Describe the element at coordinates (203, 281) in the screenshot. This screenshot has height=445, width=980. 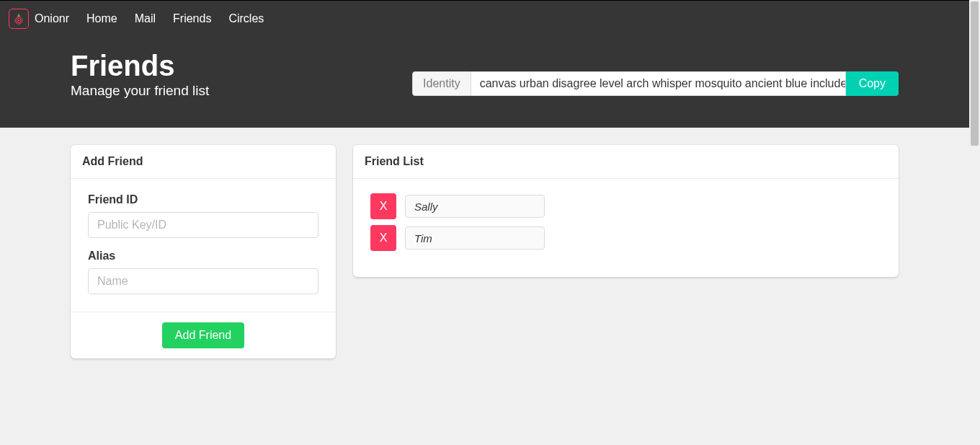
I see `alias-input` at that location.